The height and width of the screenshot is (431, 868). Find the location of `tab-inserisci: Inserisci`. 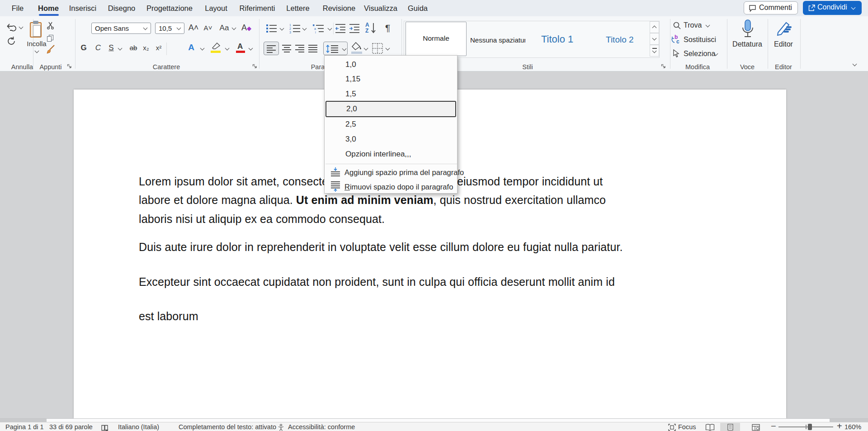

tab-inserisci: Inserisci is located at coordinates (83, 8).